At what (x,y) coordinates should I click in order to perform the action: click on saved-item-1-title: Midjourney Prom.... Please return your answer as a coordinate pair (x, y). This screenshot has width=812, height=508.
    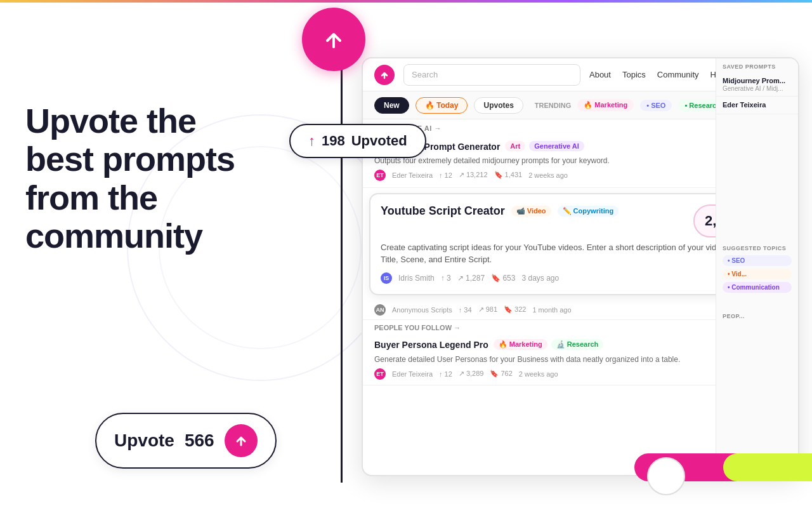
    Looking at the image, I should click on (757, 81).